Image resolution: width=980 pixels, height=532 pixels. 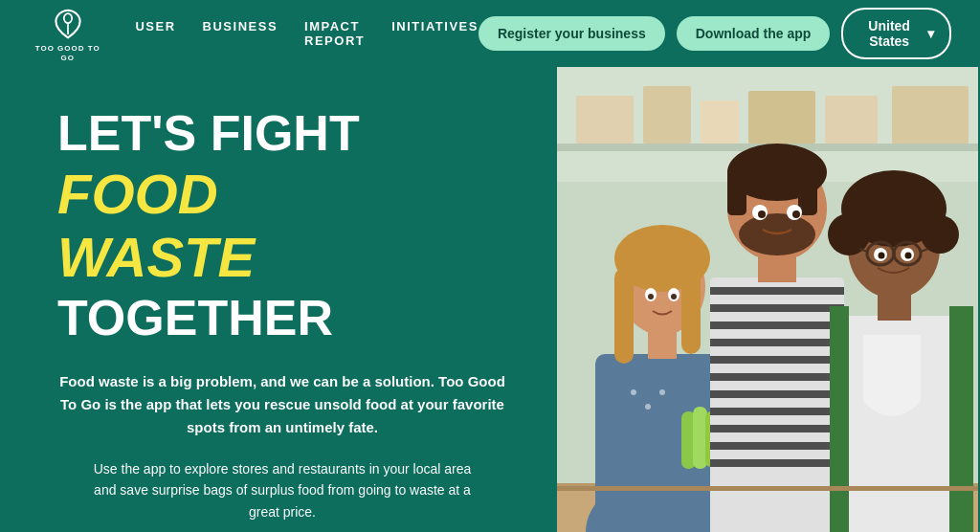 What do you see at coordinates (209, 133) in the screenshot?
I see `hero-title-white-1: LET'S FIGHT` at bounding box center [209, 133].